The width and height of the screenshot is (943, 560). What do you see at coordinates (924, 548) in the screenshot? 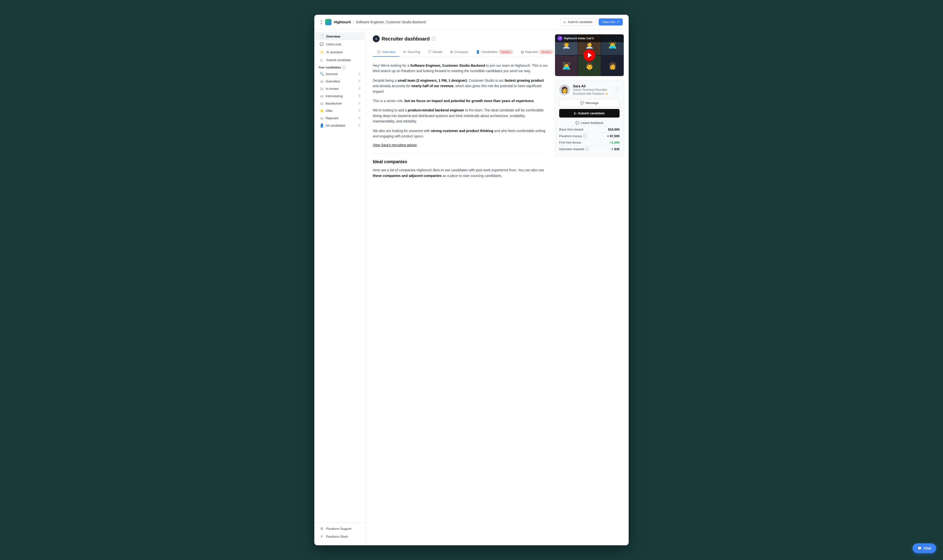
I see `chat-button: 💬 Chat` at bounding box center [924, 548].